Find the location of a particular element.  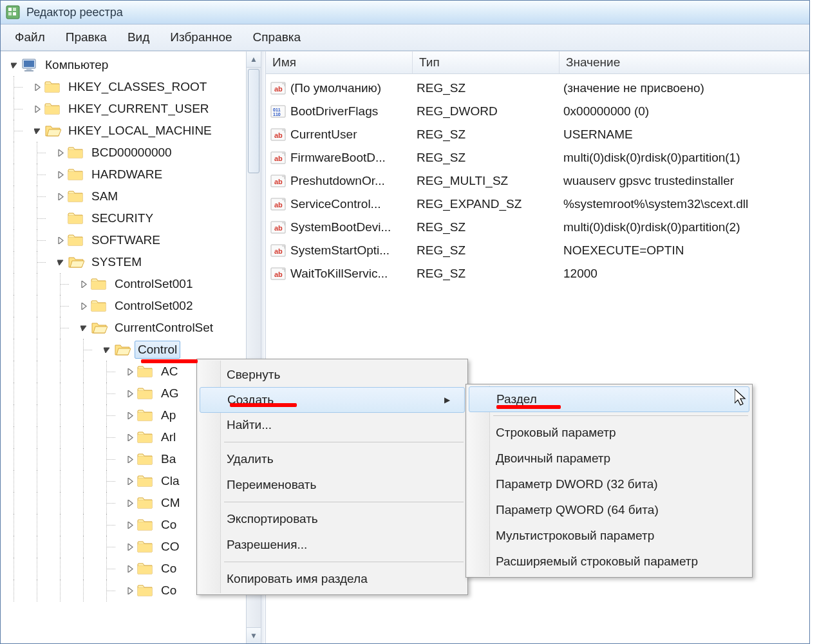

value-row: SystemStartOpti...REG_SZ NOEXECUTE=OPTIN is located at coordinates (538, 251).